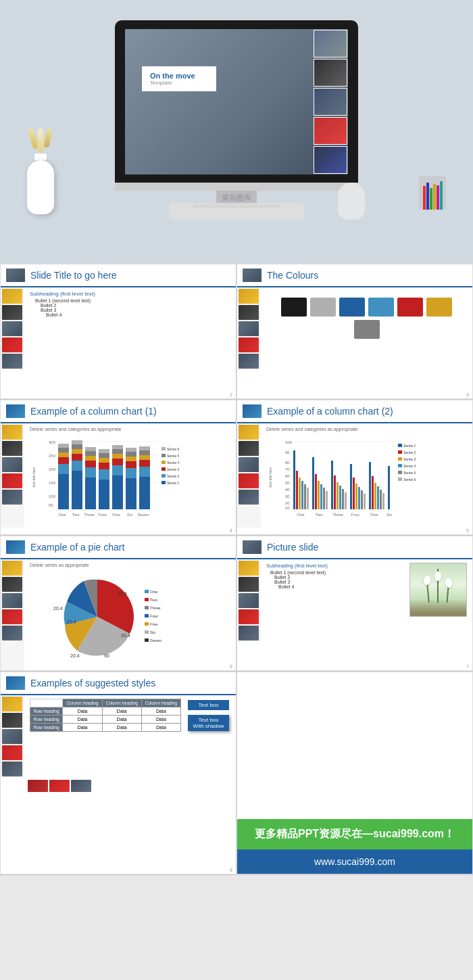  Describe the element at coordinates (179, 78) in the screenshot. I see `screen-title-box: On the move Template` at that location.